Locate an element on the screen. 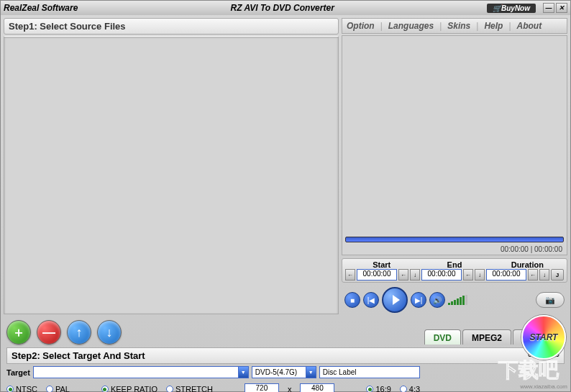 The width and height of the screenshot is (571, 392). remove-file-button: — is located at coordinates (49, 332).